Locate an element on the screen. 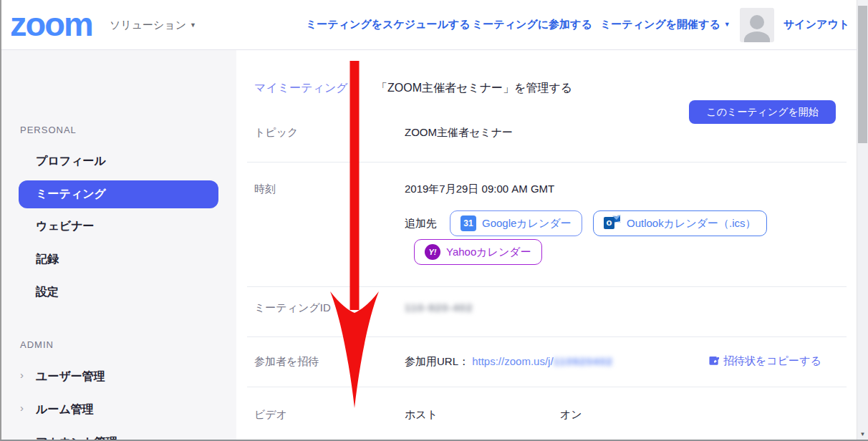 Image resolution: width=868 pixels, height=441 pixels. nav-join-meeting: ミーティングに参加する is located at coordinates (532, 24).